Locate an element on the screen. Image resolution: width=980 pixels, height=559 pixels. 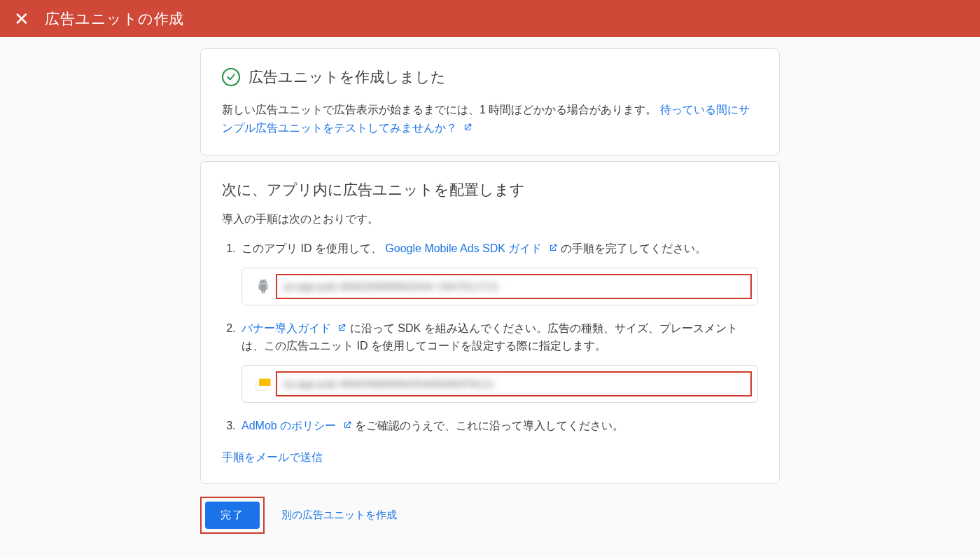
action-row: 完了 別の広告ユニットを作成 is located at coordinates (490, 516).